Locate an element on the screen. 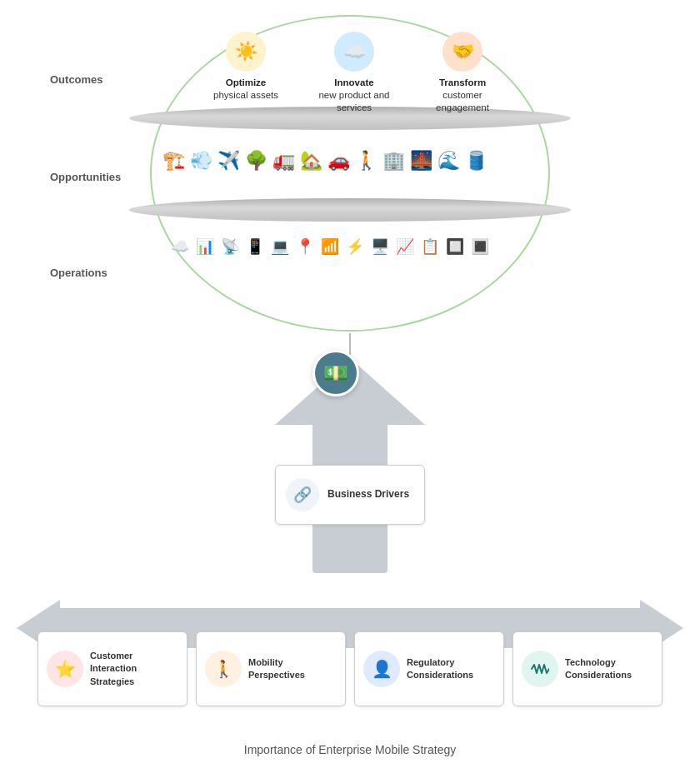 The width and height of the screenshot is (700, 783). ops-icon-pin: 📍 is located at coordinates (305, 247).